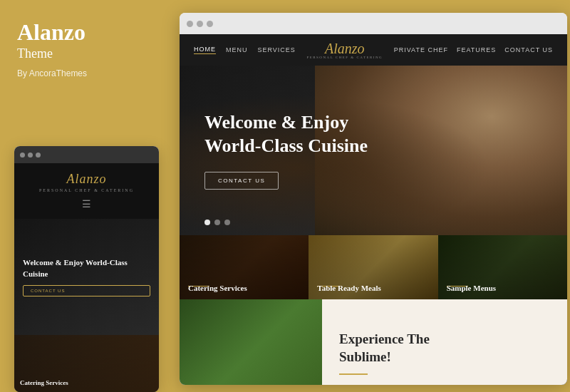  What do you see at coordinates (345, 57) in the screenshot?
I see `nav-logo-sub: PERSONAL CHEF & CATERING` at bounding box center [345, 57].